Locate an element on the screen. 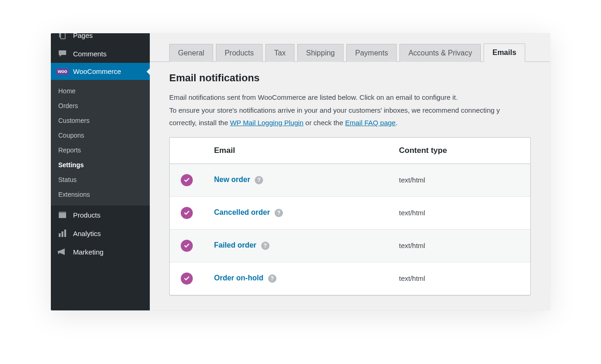 This screenshot has width=601, height=364. table-row: New order?text/html is located at coordinates (350, 180).